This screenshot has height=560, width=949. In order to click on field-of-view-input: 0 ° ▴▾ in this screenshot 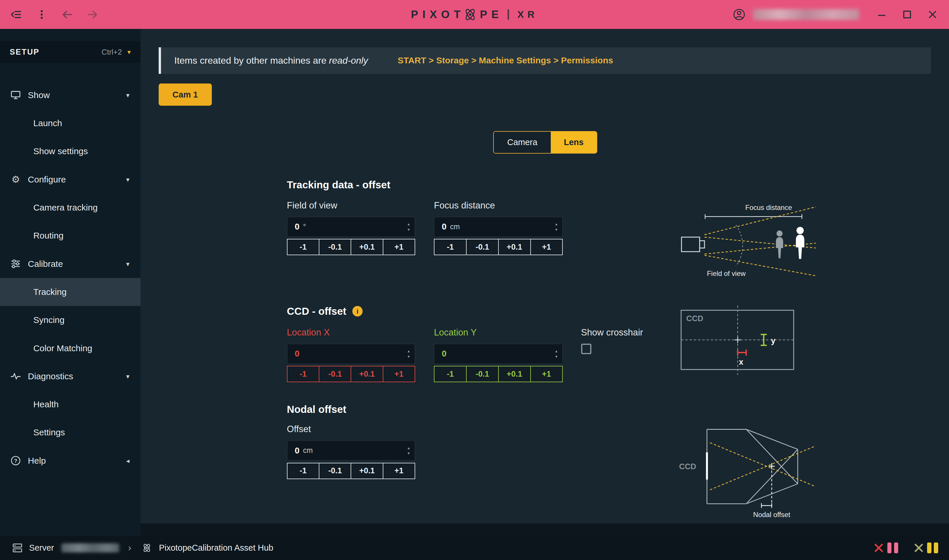, I will do `click(351, 227)`.